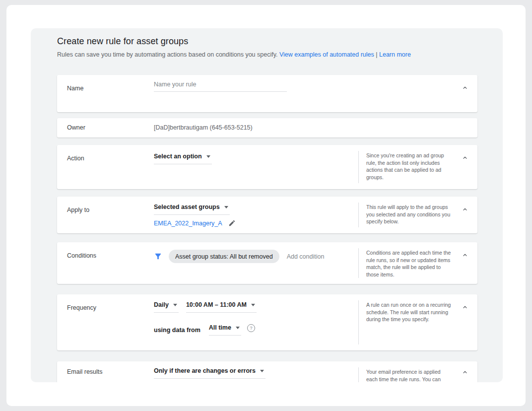  I want to click on apply-to-dropdown: Selected asset groups, so click(192, 209).